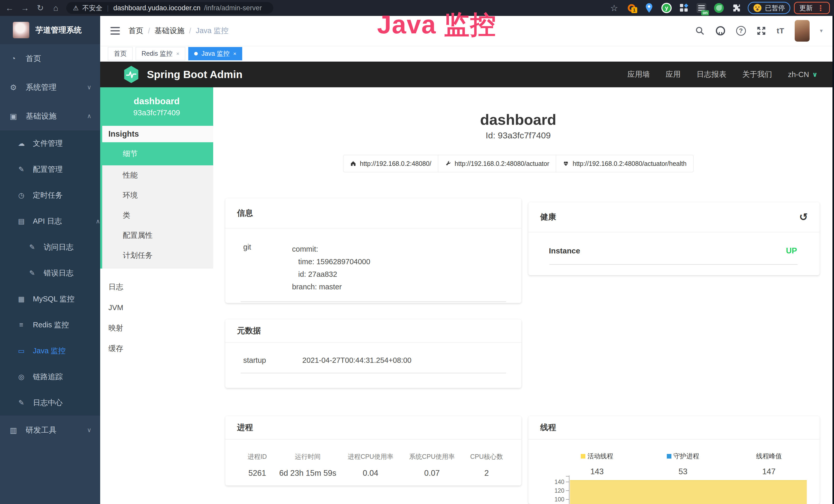  What do you see at coordinates (50, 169) in the screenshot?
I see `sidebar-item-config: ✎ 配置管理` at bounding box center [50, 169].